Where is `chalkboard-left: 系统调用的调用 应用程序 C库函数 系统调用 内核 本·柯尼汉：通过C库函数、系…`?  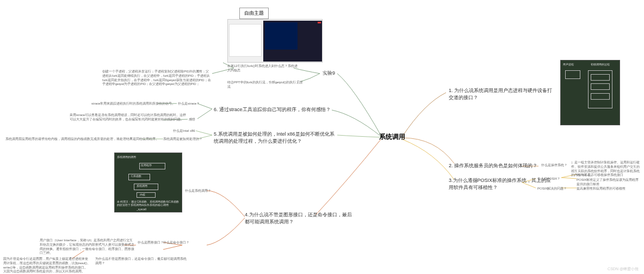
chalkboard-left: 系统调用的调用 应用程序 C库函数 系统调用 内核 本·柯尼汉：通过C库函数、系… is located at coordinates (148, 182).